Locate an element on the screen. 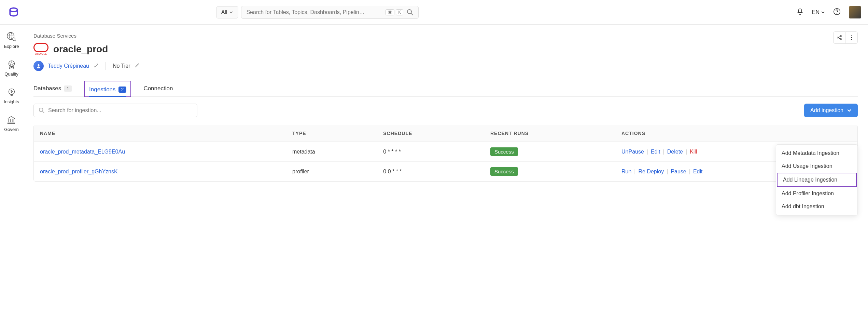 This screenshot has width=868, height=318. ingestion-schedule: 0 * * * * is located at coordinates (431, 152).